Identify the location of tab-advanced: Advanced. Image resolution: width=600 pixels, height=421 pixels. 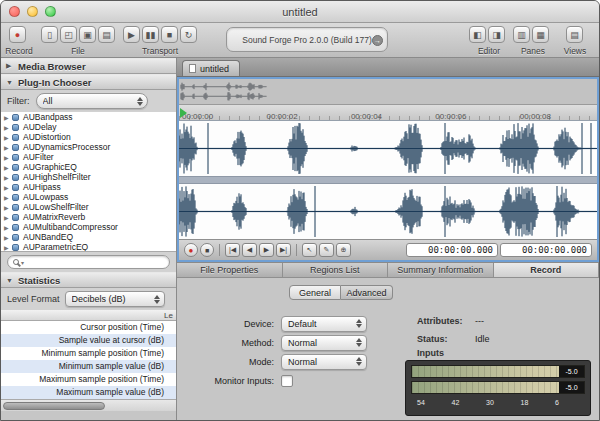
(367, 292).